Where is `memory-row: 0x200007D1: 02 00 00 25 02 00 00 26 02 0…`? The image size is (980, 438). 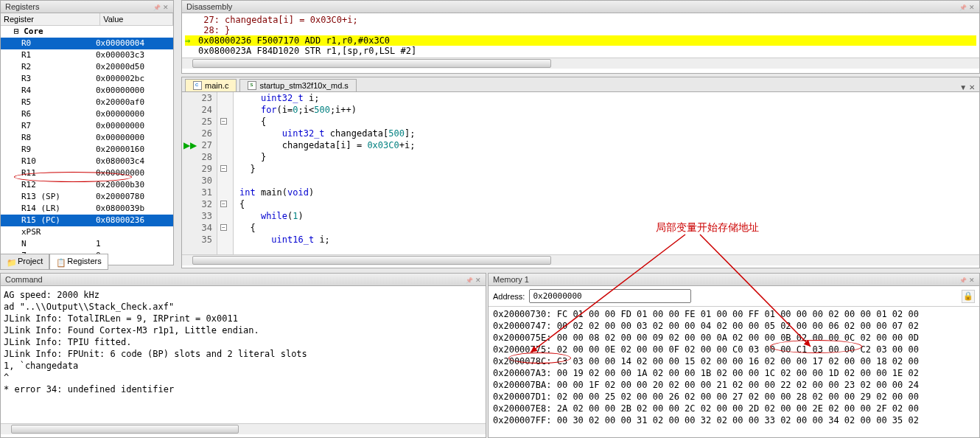
memory-row: 0x200007D1: 02 00 00 25 02 00 00 26 02 0… is located at coordinates (734, 397).